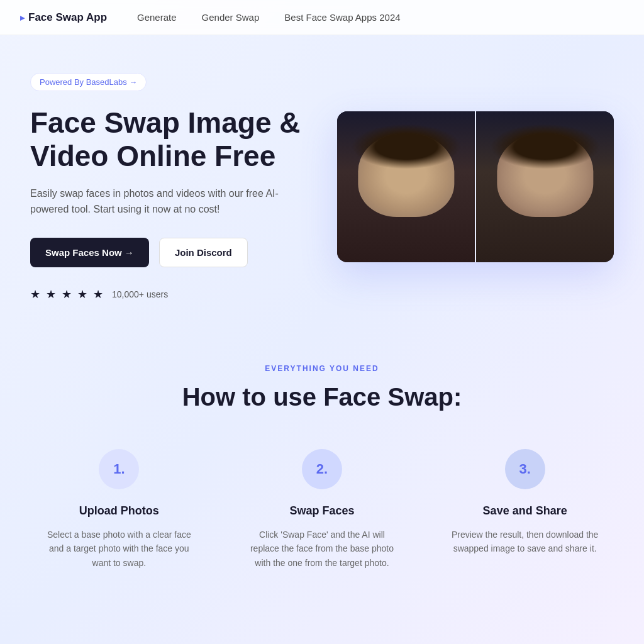 This screenshot has height=644, width=644. Describe the element at coordinates (171, 201) in the screenshot. I see `hero-description: Easily swap faces in photos and videos w…` at that location.